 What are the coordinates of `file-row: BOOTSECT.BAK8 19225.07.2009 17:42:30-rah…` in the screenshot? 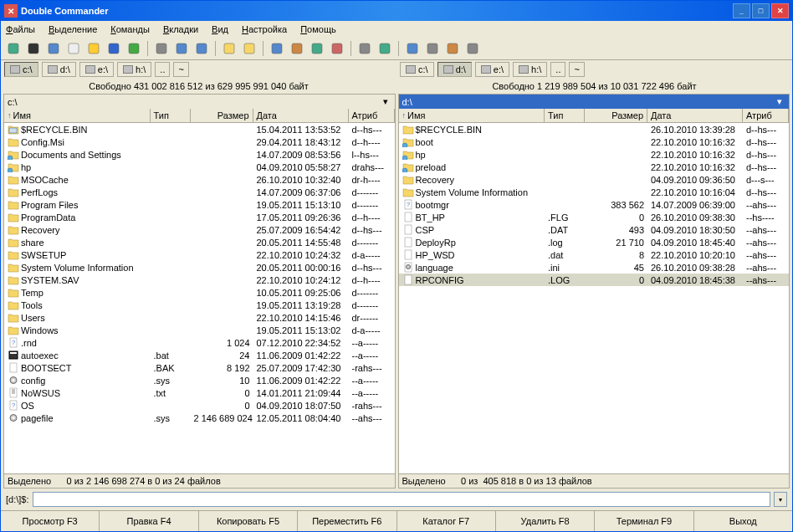 It's located at (199, 368).